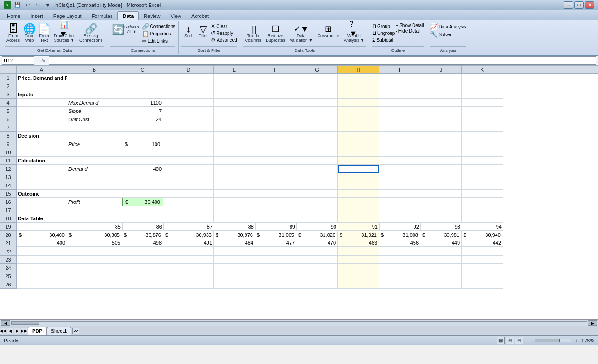  What do you see at coordinates (276, 144) in the screenshot?
I see `cell-F9` at bounding box center [276, 144].